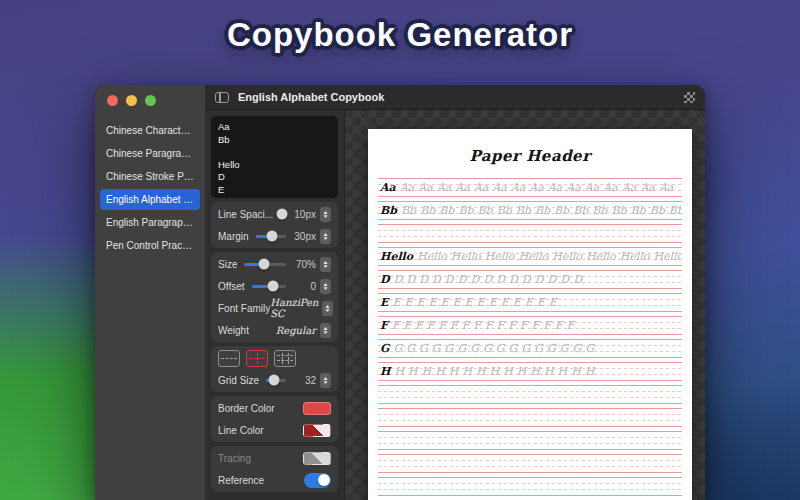 Image resolution: width=800 pixels, height=500 pixels. I want to click on margin-slider, so click(271, 236).